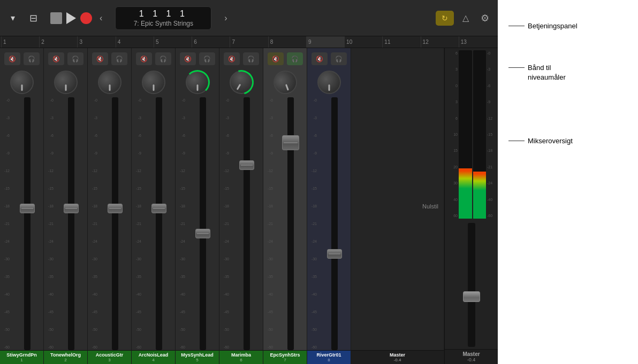 This screenshot has width=638, height=364. I want to click on ch1-scale-3: -3, so click(5, 118).